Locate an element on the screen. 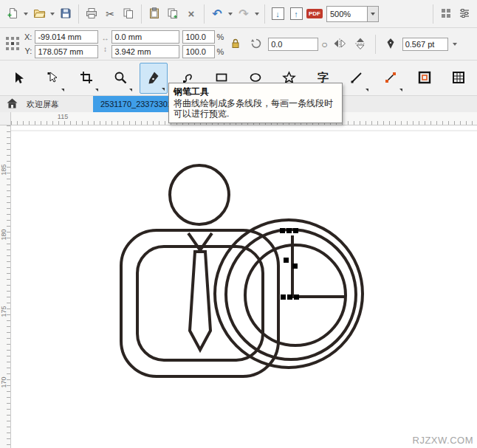 The image size is (477, 448). shape-tool is located at coordinates (52, 78).